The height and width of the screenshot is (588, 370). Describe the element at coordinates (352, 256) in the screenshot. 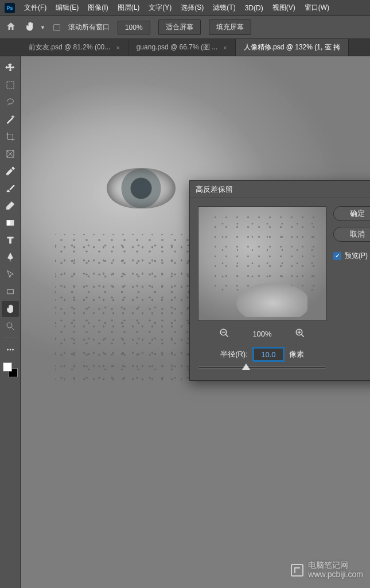

I see `preview-toggle-row: ✓ 预览(P)` at that location.